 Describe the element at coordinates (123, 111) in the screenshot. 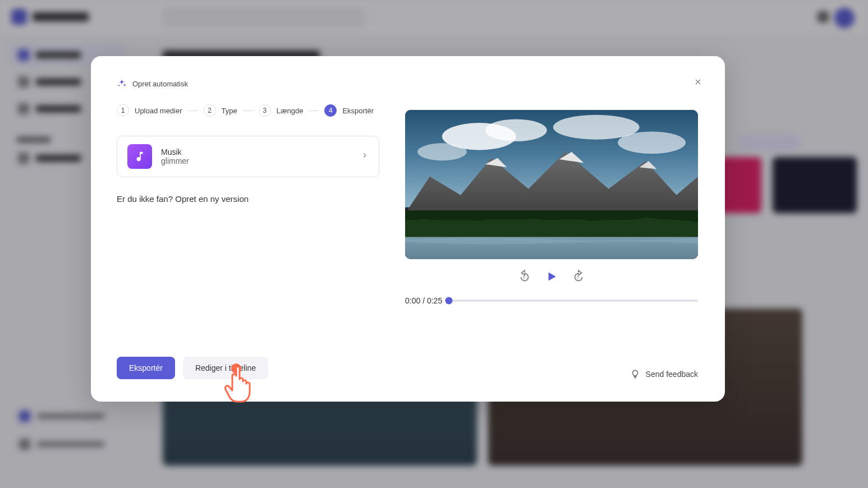

I see `step-1-number: 1` at that location.